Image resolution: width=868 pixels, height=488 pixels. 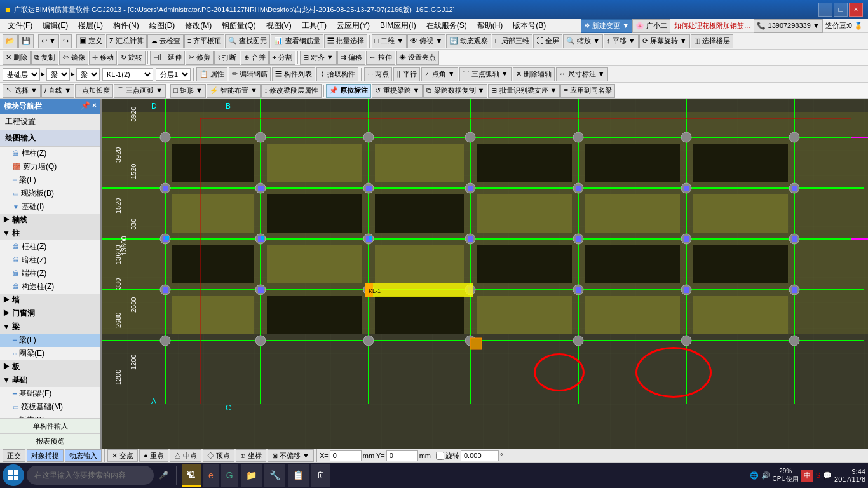 What do you see at coordinates (485, 74) in the screenshot?
I see `three-arc-btn: ⌒ 三点弧轴 ▼` at bounding box center [485, 74].